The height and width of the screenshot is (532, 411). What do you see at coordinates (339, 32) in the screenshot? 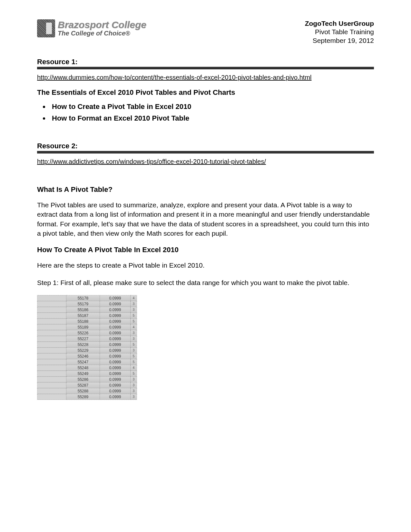
I see `header-meta: ZogoTech UserGroup Pivot Table Training …` at bounding box center [339, 32].